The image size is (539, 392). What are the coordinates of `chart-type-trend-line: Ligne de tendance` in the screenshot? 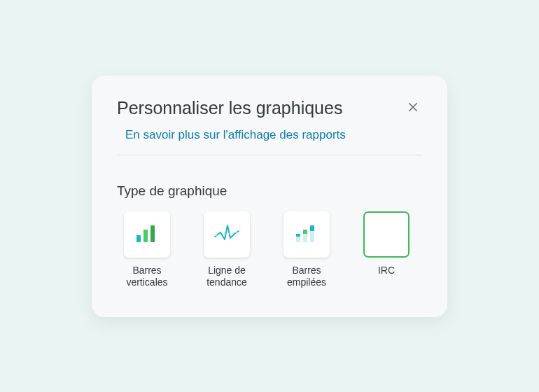 It's located at (227, 251).